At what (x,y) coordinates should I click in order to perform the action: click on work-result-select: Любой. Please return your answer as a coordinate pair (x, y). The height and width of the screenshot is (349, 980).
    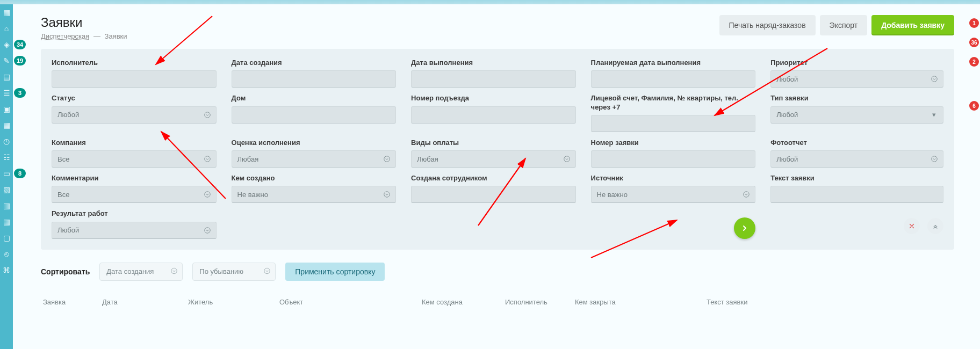
    Looking at the image, I should click on (134, 230).